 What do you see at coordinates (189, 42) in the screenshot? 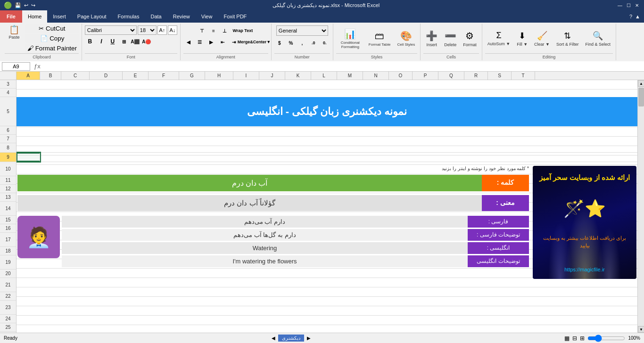
I see `align-left-button: ◀` at bounding box center [189, 42].